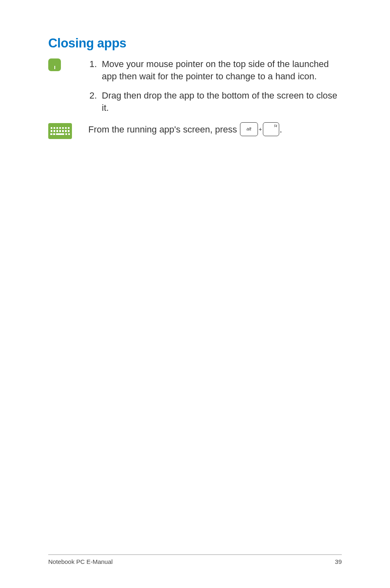  What do you see at coordinates (55, 65) in the screenshot?
I see `touchpad-icon` at bounding box center [55, 65].